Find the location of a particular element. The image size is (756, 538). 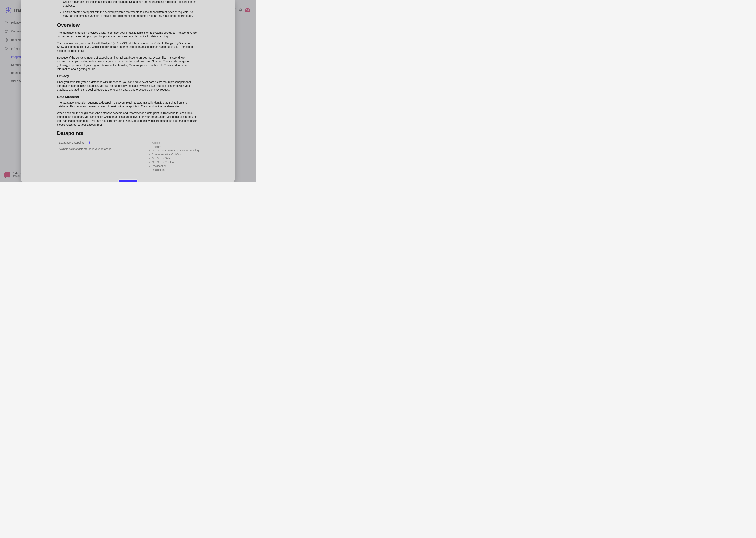

setup-steps-list: Create a datapoint for the data silo und… is located at coordinates (128, 9).